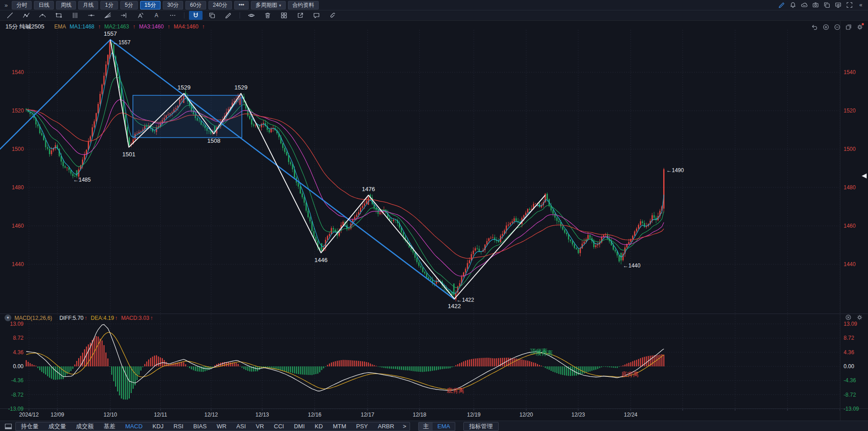 The height and width of the screenshot is (431, 868). I want to click on period-button-日线: 日线, so click(44, 5).